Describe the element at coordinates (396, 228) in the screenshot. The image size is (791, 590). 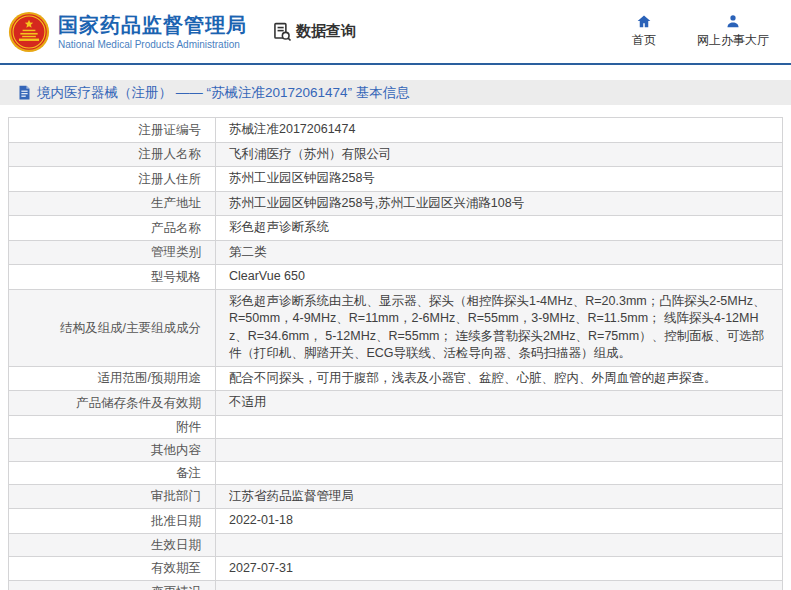
I see `table-row: 产品名称彩色超声诊断系统` at that location.